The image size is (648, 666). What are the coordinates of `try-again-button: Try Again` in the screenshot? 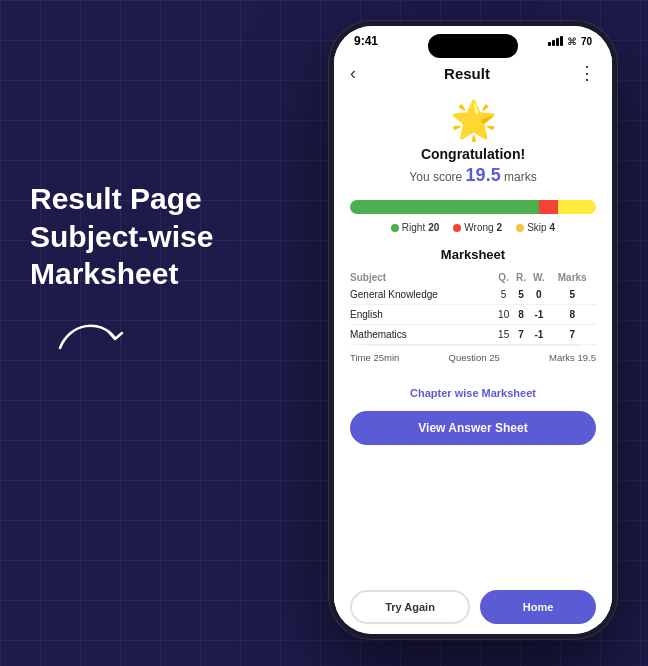 It's located at (410, 607).